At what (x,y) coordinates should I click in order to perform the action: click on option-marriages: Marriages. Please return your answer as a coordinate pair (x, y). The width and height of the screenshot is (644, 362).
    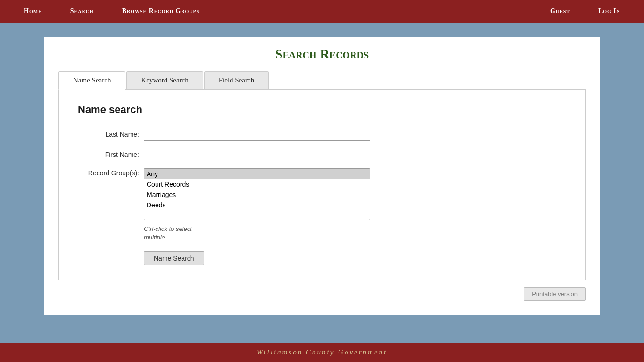
    Looking at the image, I should click on (257, 195).